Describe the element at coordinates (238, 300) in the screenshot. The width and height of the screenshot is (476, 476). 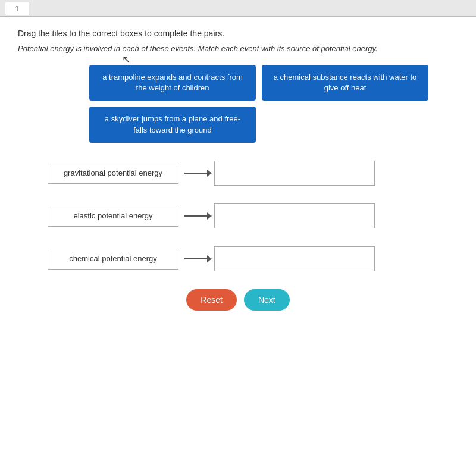
I see `buttons-area: Reset Next` at that location.